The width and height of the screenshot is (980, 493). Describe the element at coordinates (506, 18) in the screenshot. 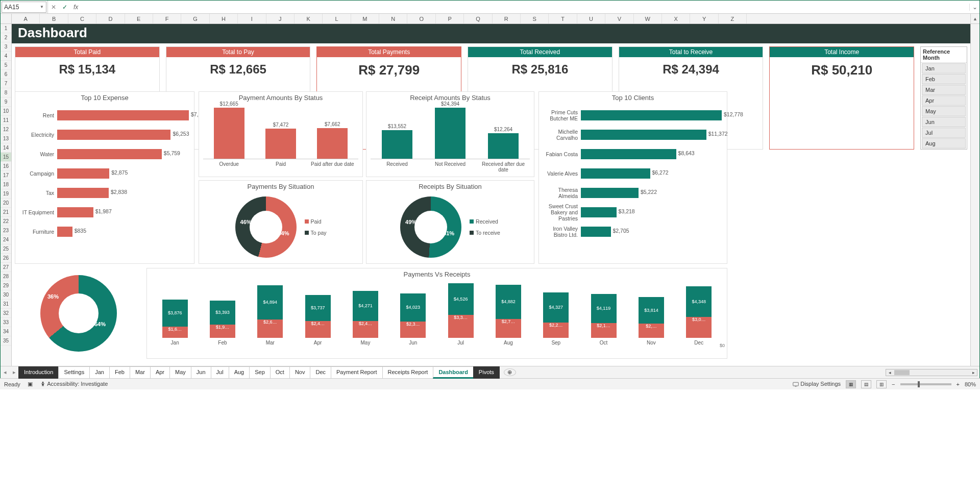

I see `column-header-R: R` at that location.